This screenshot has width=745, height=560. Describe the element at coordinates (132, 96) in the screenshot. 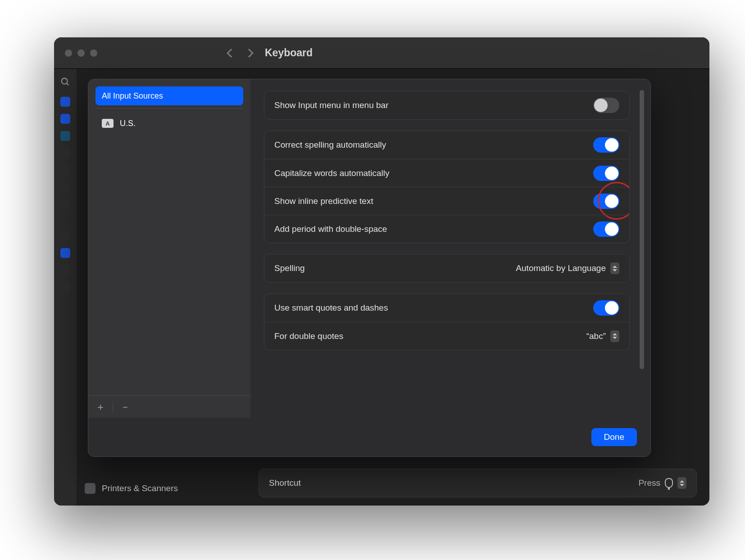

I see `item-label: All Input Sources` at that location.